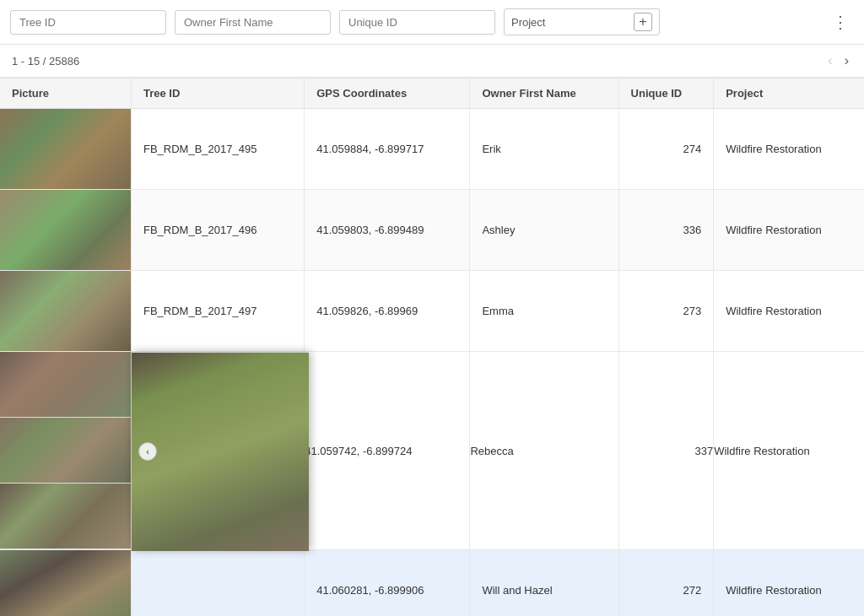 This screenshot has height=616, width=864. What do you see at coordinates (218, 311) in the screenshot?
I see `tree-id-cell: FB_RDM_B_2017_497` at bounding box center [218, 311].